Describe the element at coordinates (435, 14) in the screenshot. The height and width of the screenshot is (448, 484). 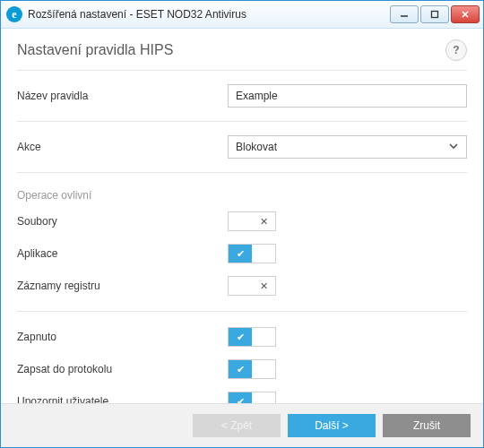
I see `maximize-button` at that location.